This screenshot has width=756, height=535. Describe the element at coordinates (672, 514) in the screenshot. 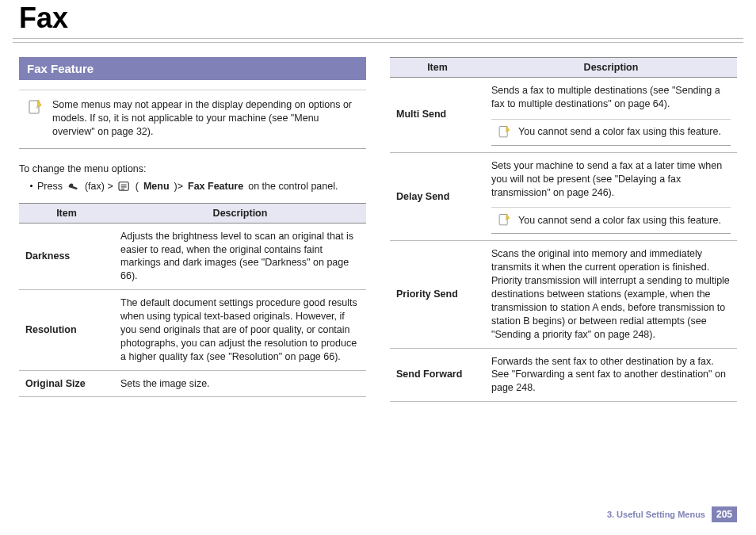

I see `page-footer: 3. Useful Setting Menus 205` at that location.